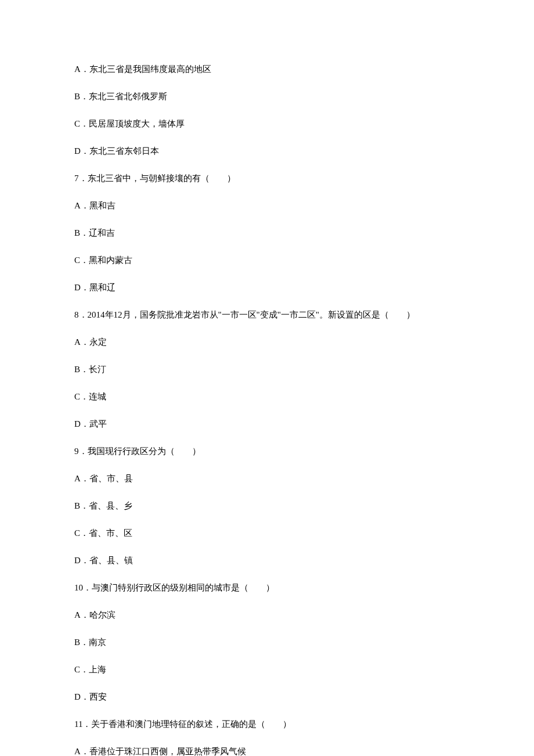 This screenshot has height=756, width=534. Describe the element at coordinates (269, 697) in the screenshot. I see `option-d-q10: D．西安` at that location.